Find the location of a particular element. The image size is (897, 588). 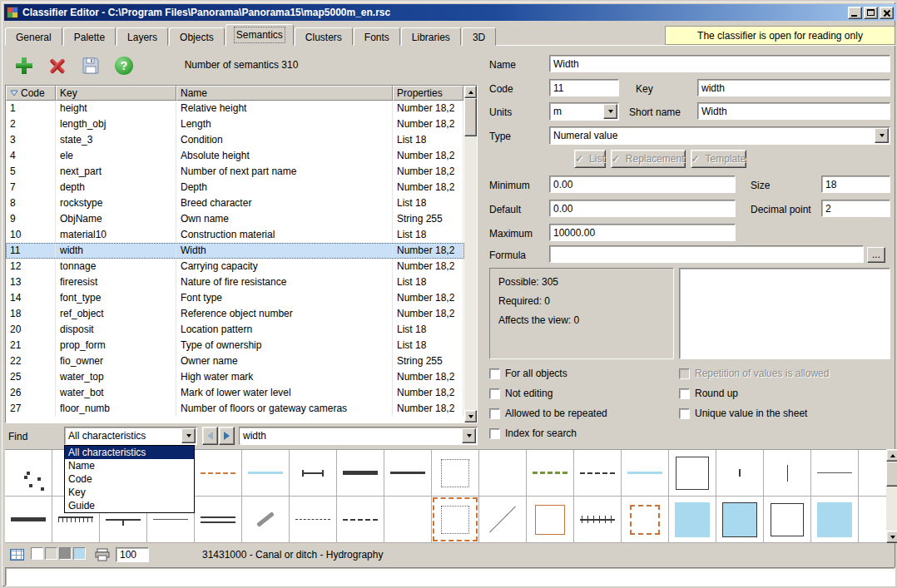

minimum-input is located at coordinates (642, 185).